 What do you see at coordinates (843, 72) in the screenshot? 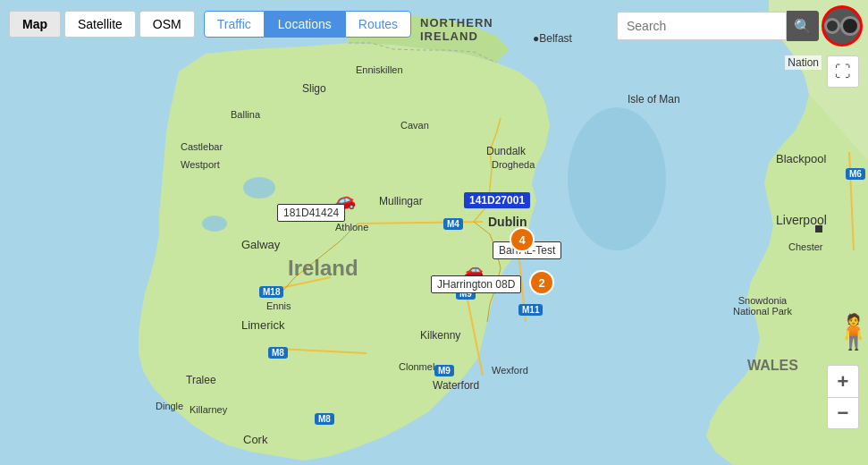
I see `fullscreen-icon: ⛶` at bounding box center [843, 72].